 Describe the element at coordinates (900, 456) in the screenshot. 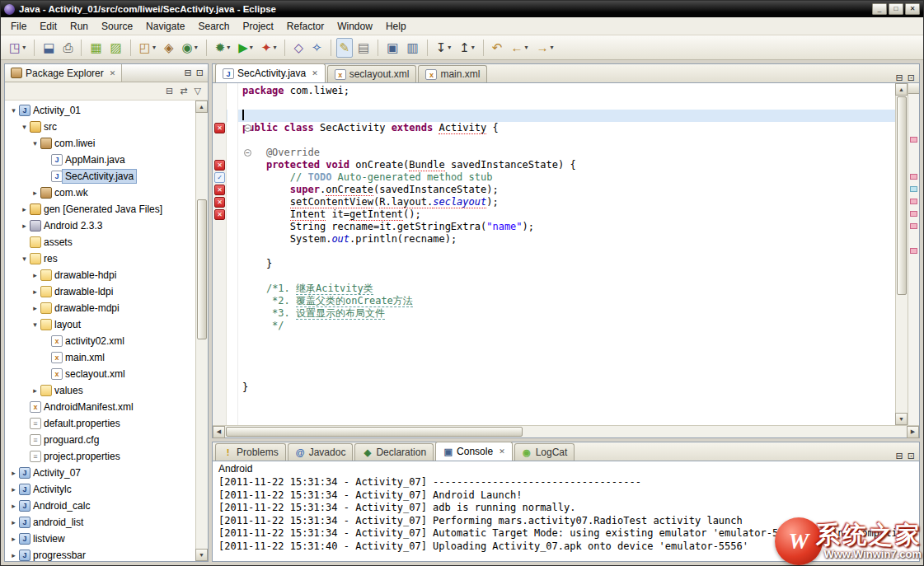

I see `minimize-console-icon: ⊟` at that location.